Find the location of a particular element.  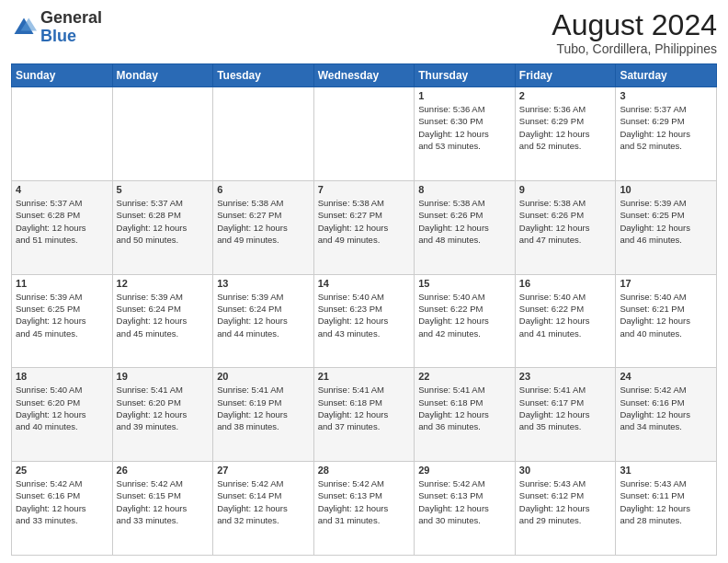

header: General Blue August 2024 Tubo, Cordiller… is located at coordinates (364, 33).